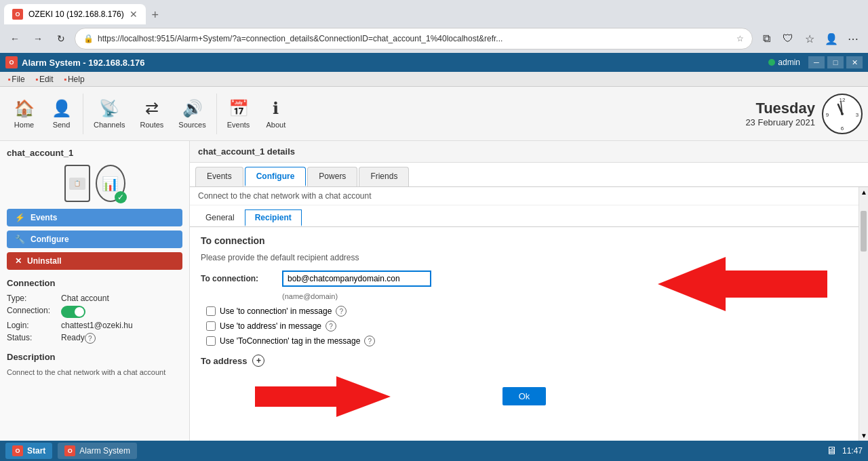 The image size is (868, 461). What do you see at coordinates (34, 338) in the screenshot?
I see `status-label: Status:` at bounding box center [34, 338].